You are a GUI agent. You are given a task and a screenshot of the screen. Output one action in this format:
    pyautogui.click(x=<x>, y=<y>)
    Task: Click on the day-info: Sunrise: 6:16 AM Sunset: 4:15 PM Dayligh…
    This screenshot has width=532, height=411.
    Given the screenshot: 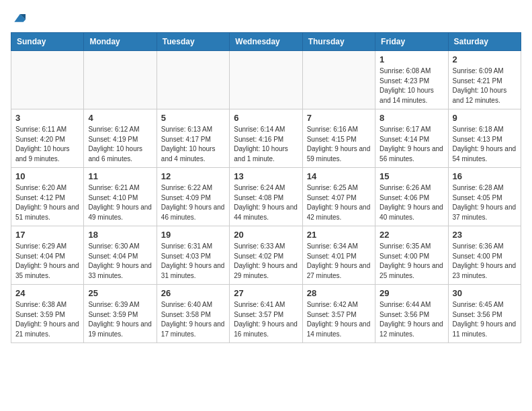 What is the action you would take?
    pyautogui.click(x=339, y=144)
    